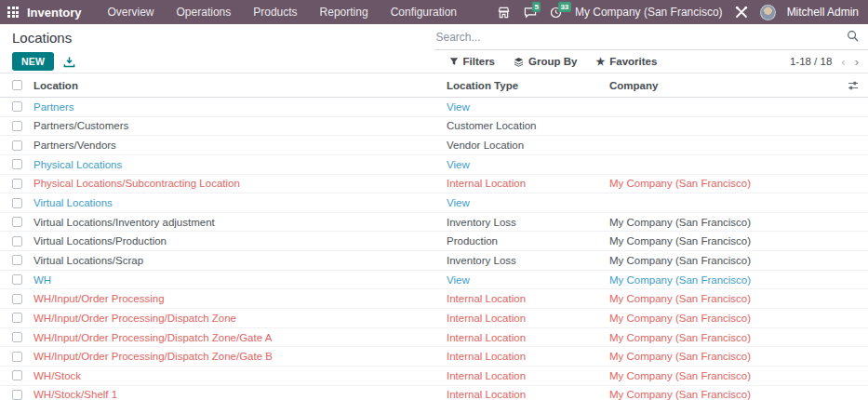 This screenshot has height=400, width=868. I want to click on table-row: Virtual Locations/Inventory adjustment I…, so click(434, 223).